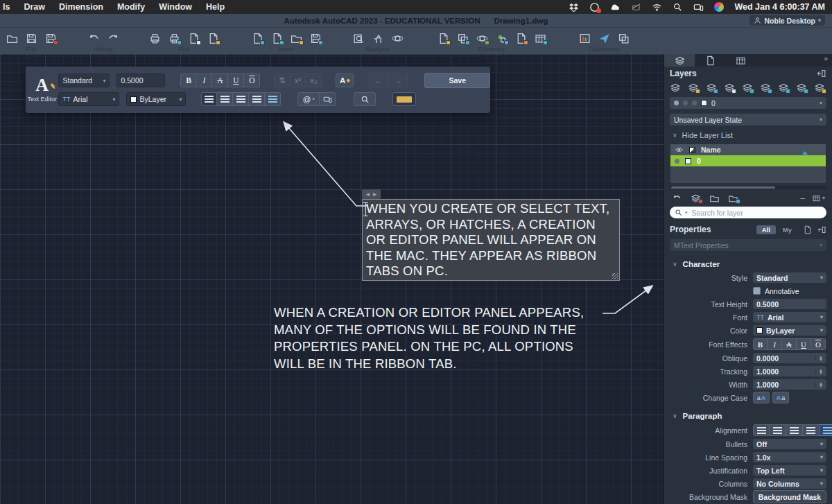  I want to click on layer-list-scrollbar, so click(748, 187).